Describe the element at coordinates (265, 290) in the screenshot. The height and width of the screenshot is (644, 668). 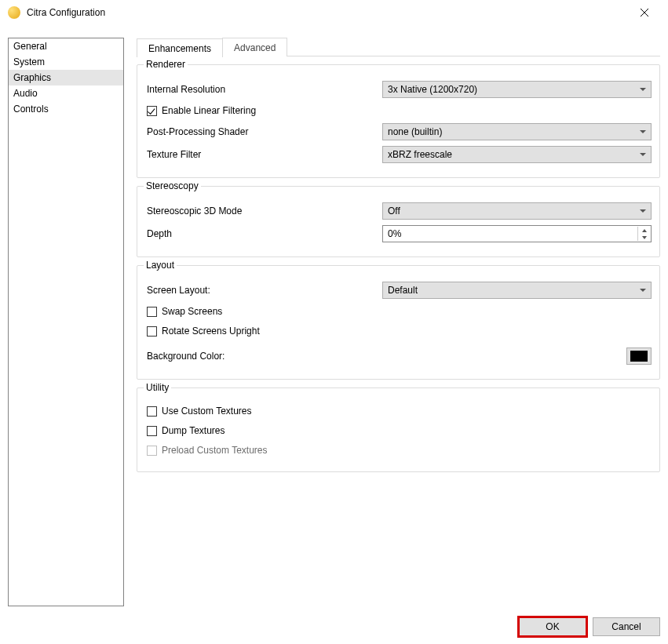
I see `label-screen-layout: Screen Layout:` at that location.